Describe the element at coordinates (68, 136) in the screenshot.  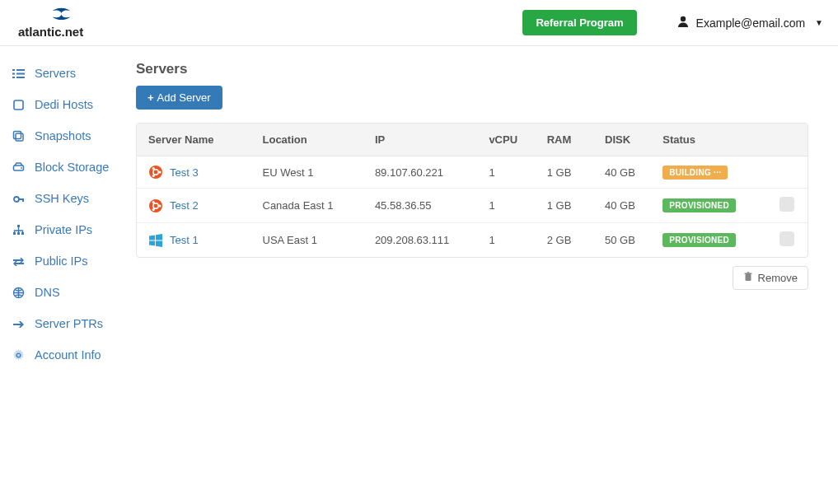
I see `sidebar-item-snapshots: Snapshots` at that location.